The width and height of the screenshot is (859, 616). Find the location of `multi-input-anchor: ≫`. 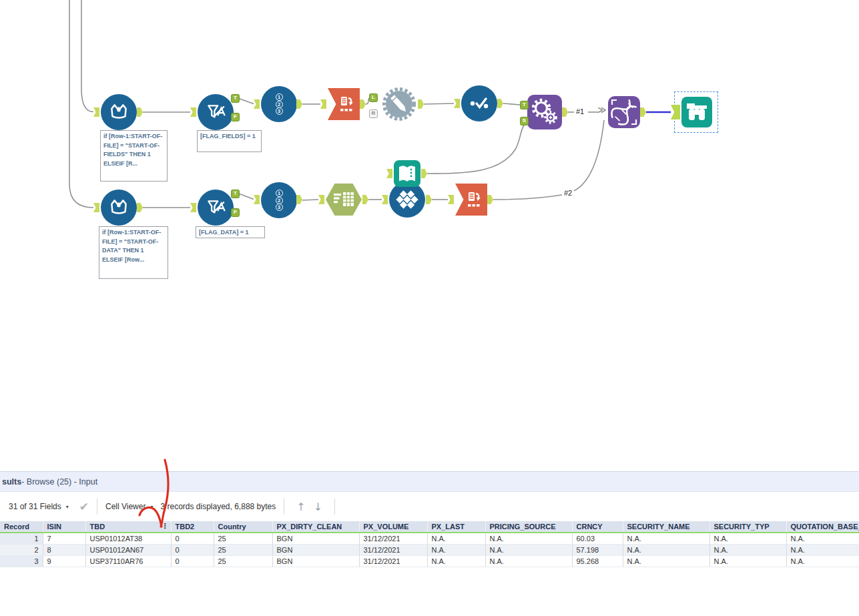

multi-input-anchor: ≫ is located at coordinates (602, 110).